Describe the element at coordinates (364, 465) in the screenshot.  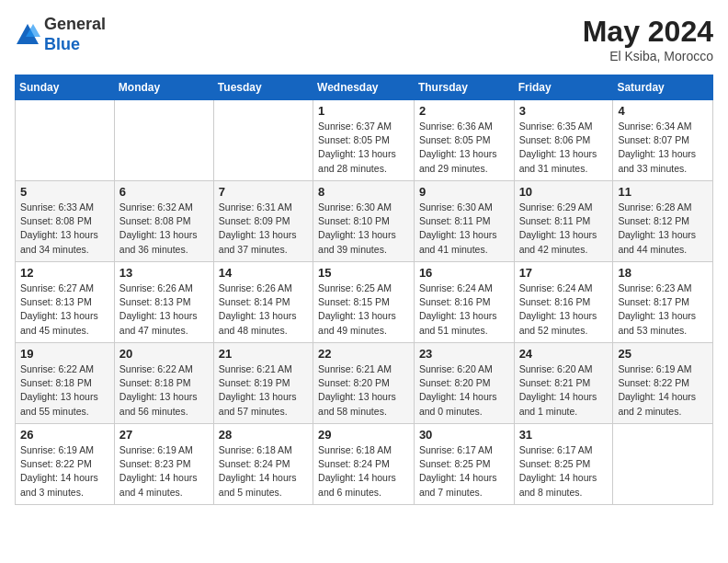
I see `calendar-cell: 29Sunrise: 6:18 AM Sunset: 8:24 PM Dayli…` at that location.